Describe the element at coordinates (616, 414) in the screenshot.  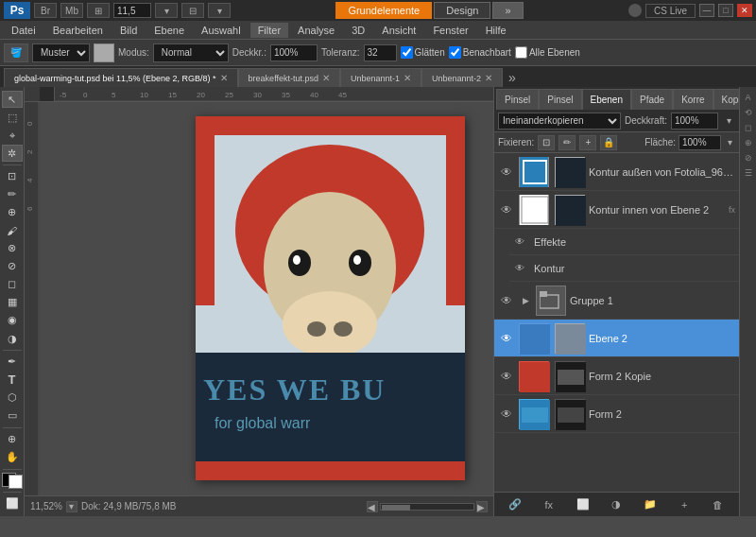
I see `layer-item-form2: 👁 Form 2` at that location.